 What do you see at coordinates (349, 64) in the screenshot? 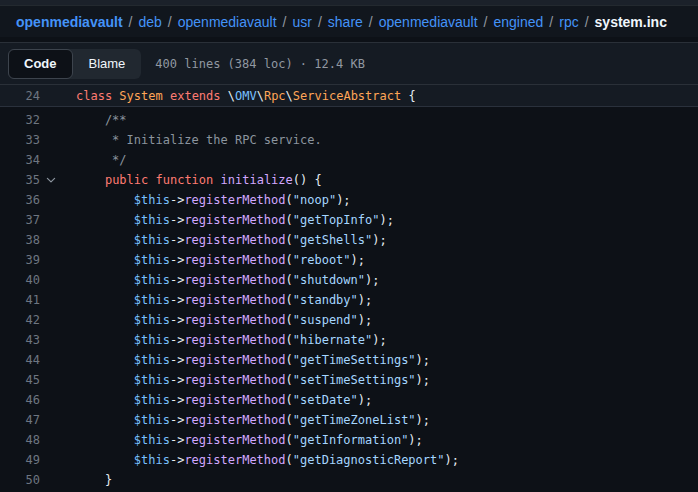
I see `file-toolbar: Code Blame 400 lines (384 loc) · 12.4 KB` at bounding box center [349, 64].